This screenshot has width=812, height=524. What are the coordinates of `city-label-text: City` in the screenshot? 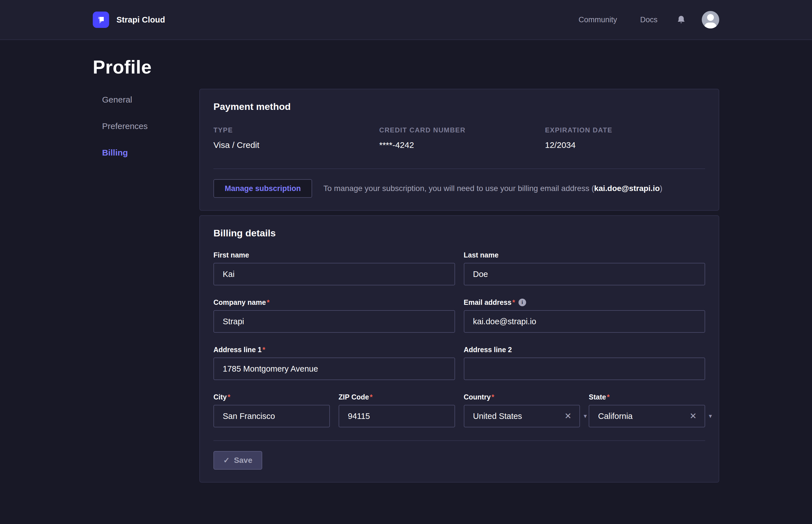 It's located at (220, 397).